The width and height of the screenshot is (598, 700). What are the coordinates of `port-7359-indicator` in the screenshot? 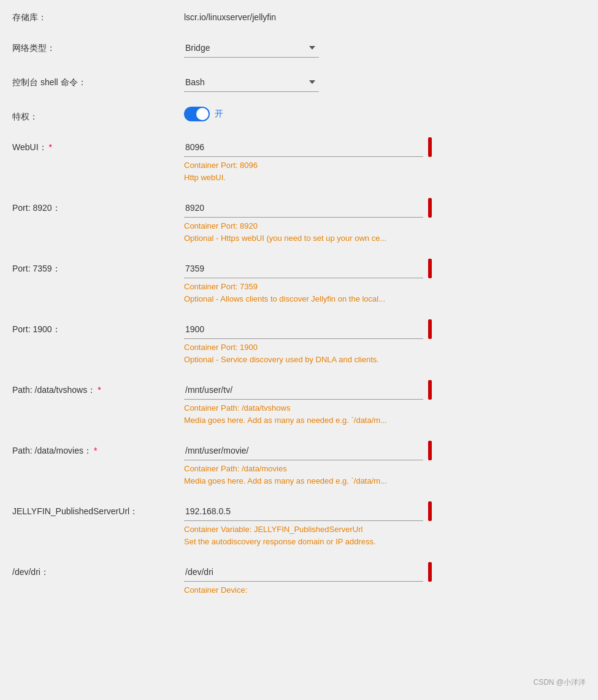 It's located at (430, 268).